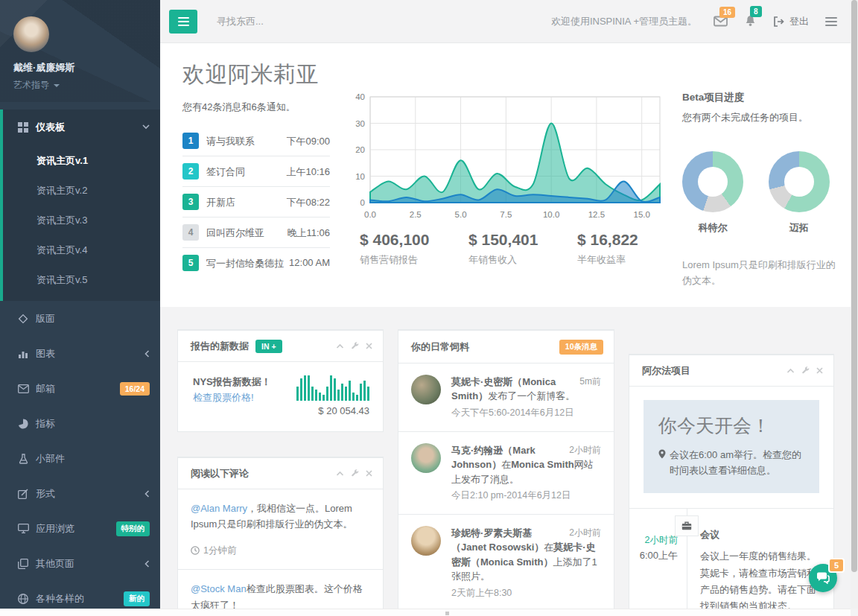  What do you see at coordinates (256, 142) in the screenshot?
I see `todo-item: 1 请与我联系 下午09:00` at bounding box center [256, 142].